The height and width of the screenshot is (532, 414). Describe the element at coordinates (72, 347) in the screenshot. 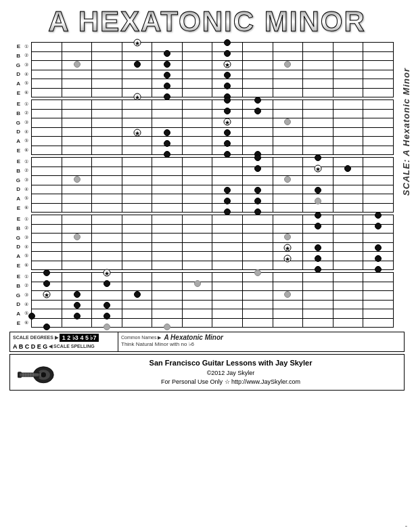

I see `scale-spelling-label: ◀ SCALE SPELLING` at that location.